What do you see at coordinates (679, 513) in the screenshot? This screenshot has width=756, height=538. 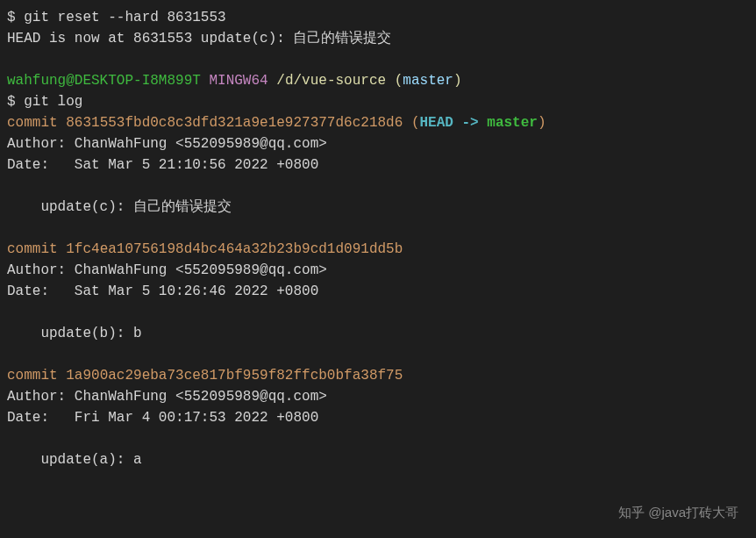 I see `watermark-text: 知乎 @java打砖大哥` at bounding box center [679, 513].